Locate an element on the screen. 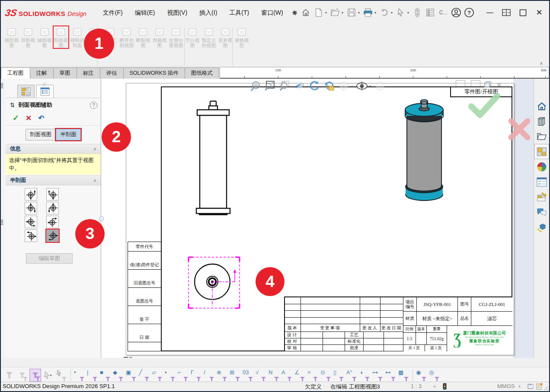  commandmanager-collapse-icon: ∧ is located at coordinates (541, 63).